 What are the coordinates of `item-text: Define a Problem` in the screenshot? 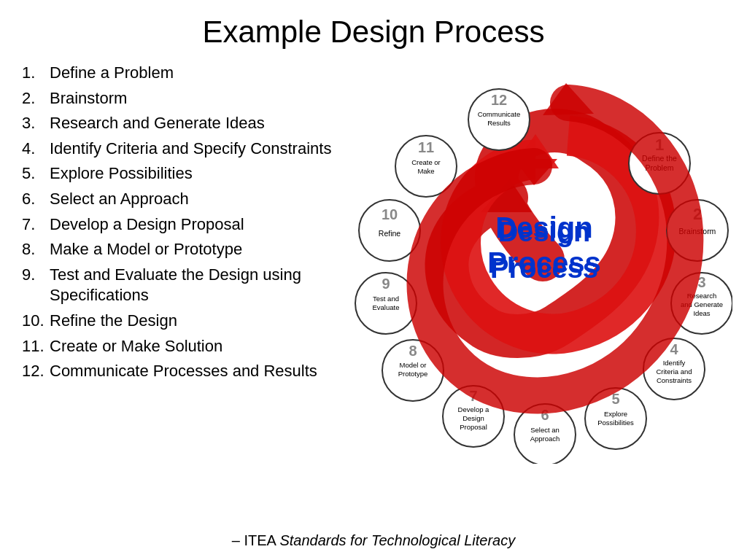 It's located at (112, 73).